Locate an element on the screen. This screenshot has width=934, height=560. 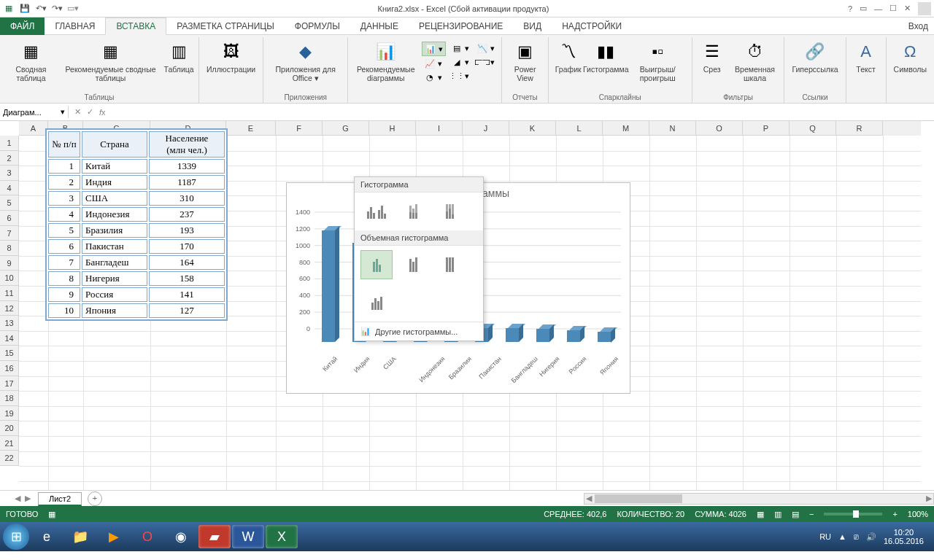
col-header: J is located at coordinates (486, 128).